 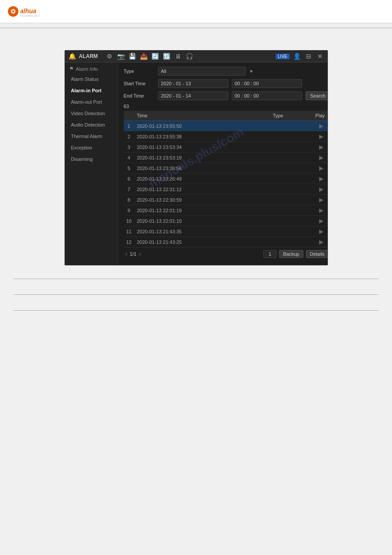 I want to click on type-label: Type, so click(x=139, y=71).